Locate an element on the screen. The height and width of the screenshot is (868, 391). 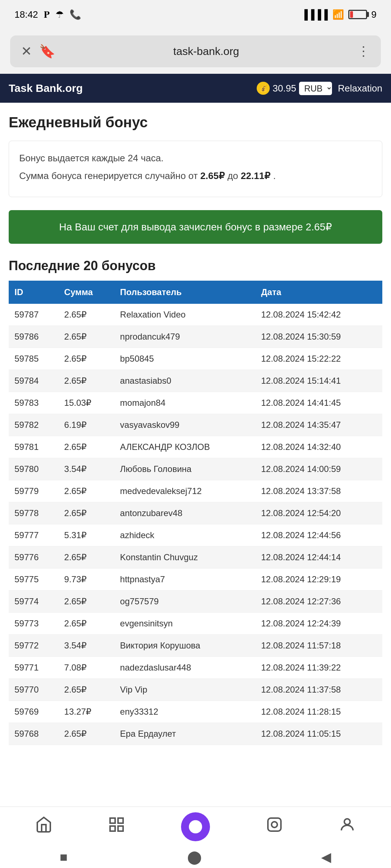
nav-profile is located at coordinates (347, 827).